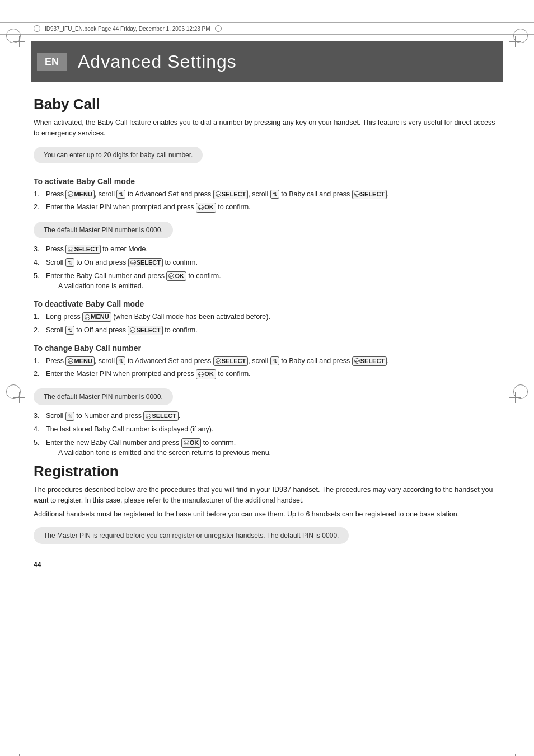 The image size is (534, 756). I want to click on page-title: Advanced Settings, so click(157, 62).